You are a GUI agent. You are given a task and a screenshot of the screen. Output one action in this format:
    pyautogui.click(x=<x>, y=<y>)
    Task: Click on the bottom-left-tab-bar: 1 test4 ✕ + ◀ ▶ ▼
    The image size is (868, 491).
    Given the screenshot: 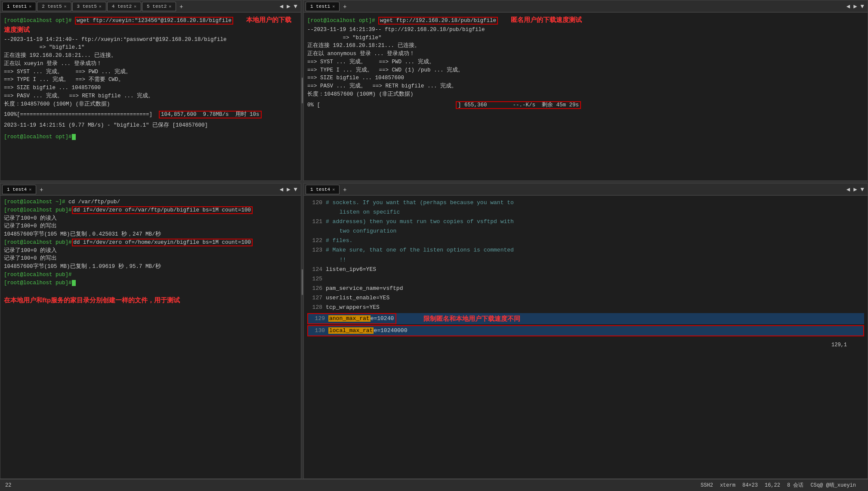 What is the action you would take?
    pyautogui.click(x=151, y=190)
    